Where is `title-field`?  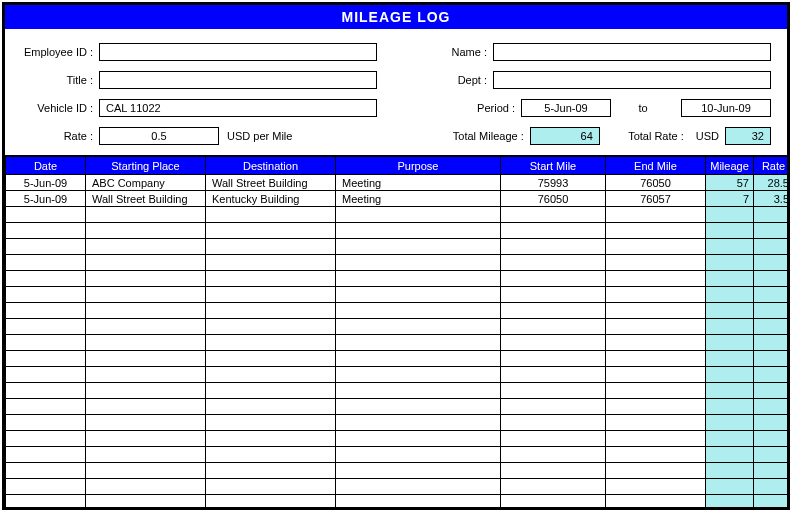
title-field is located at coordinates (238, 80).